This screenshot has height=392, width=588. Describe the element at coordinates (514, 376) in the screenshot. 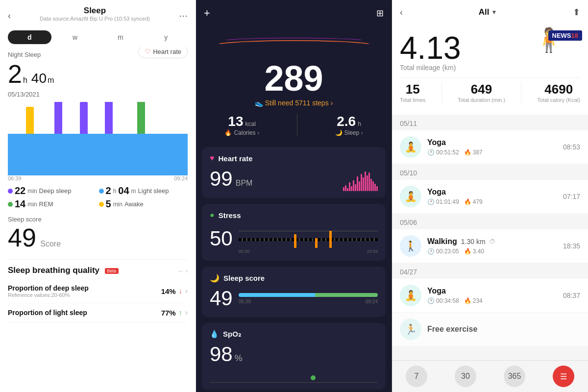

I see `tab-365-circle: 365` at that location.